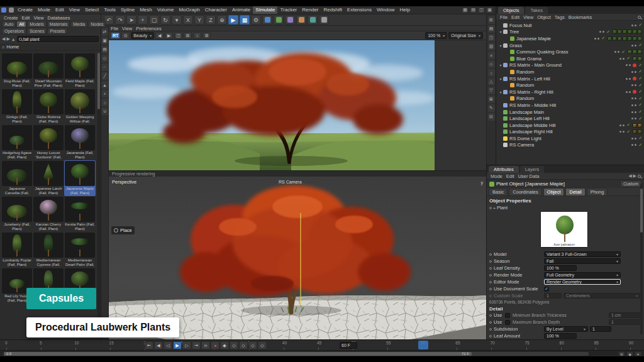 The height and width of the screenshot is (362, 644). What do you see at coordinates (158, 346) in the screenshot?
I see `previous-key-button: ◀` at bounding box center [158, 346].